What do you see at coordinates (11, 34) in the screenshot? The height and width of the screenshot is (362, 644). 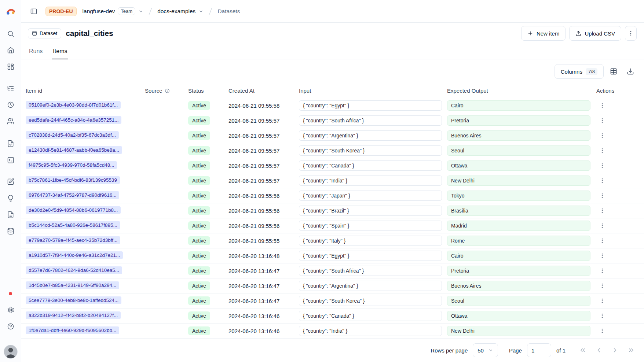 I see `search-button` at bounding box center [11, 34].